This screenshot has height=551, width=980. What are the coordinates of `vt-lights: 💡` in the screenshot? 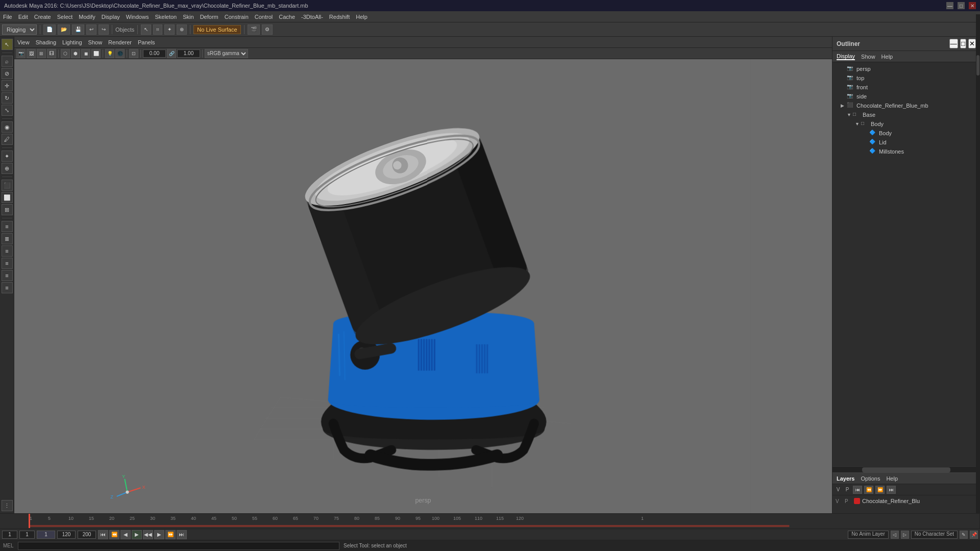 It's located at (110, 54).